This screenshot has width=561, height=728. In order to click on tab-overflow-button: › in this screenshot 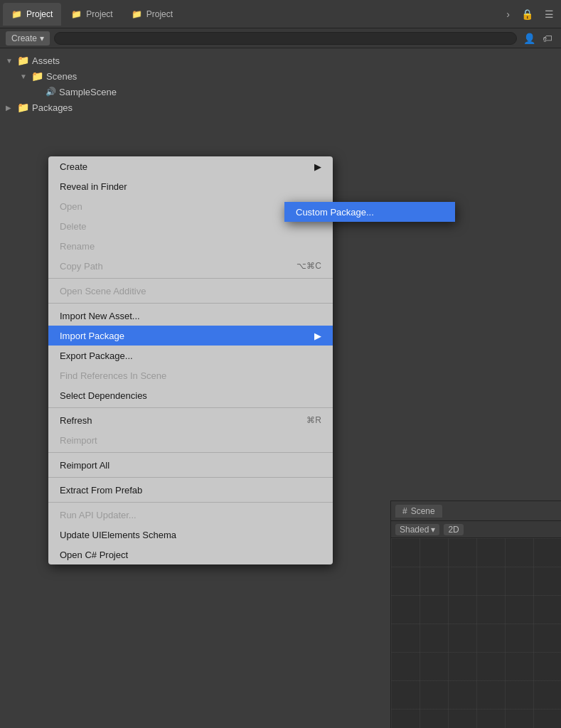, I will do `click(508, 14)`.